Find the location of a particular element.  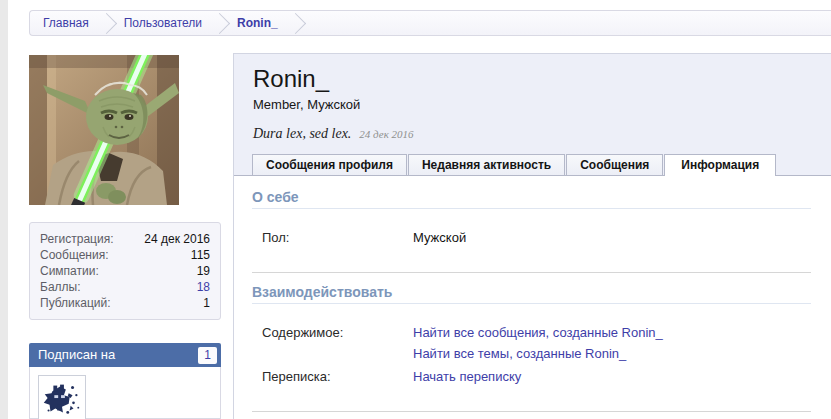

find-all-posts-link: Найти все сообщения, созданные Ronin_ is located at coordinates (538, 332).